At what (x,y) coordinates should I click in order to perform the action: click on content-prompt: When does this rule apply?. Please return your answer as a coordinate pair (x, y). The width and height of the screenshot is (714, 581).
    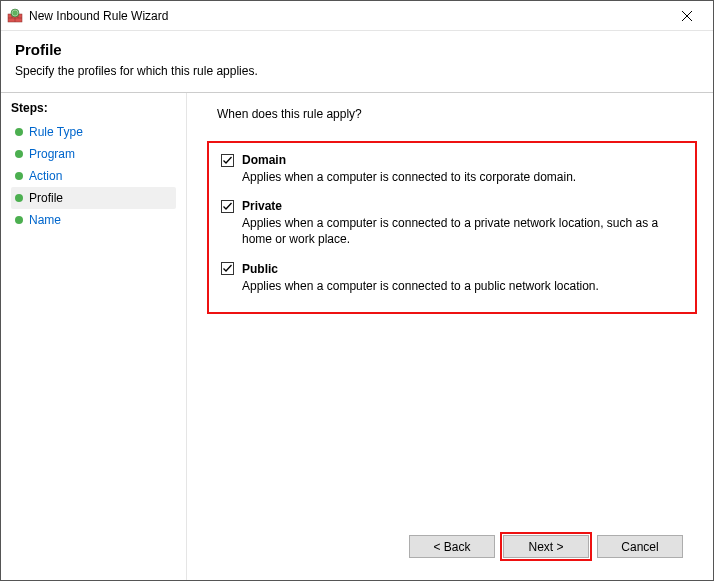
    Looking at the image, I should click on (455, 114).